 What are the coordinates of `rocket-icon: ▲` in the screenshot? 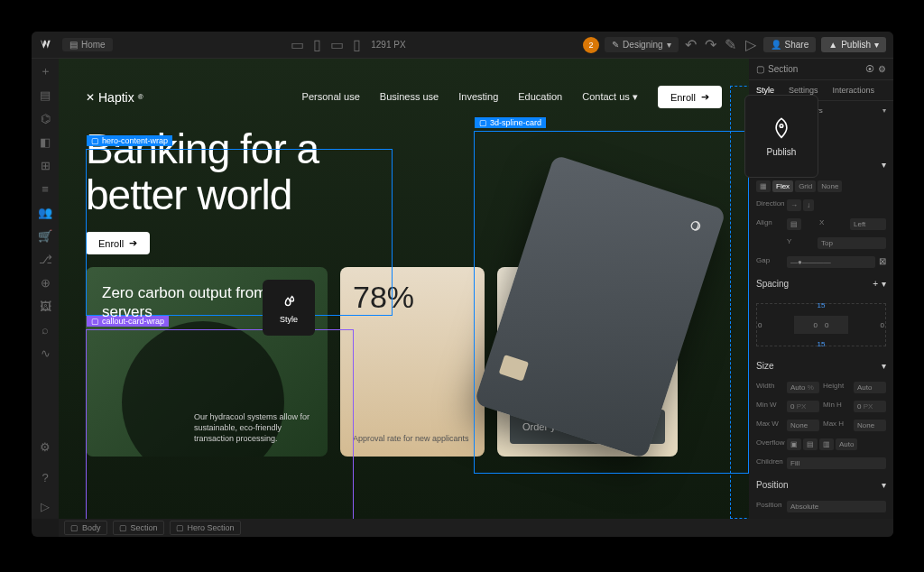 It's located at (833, 45).